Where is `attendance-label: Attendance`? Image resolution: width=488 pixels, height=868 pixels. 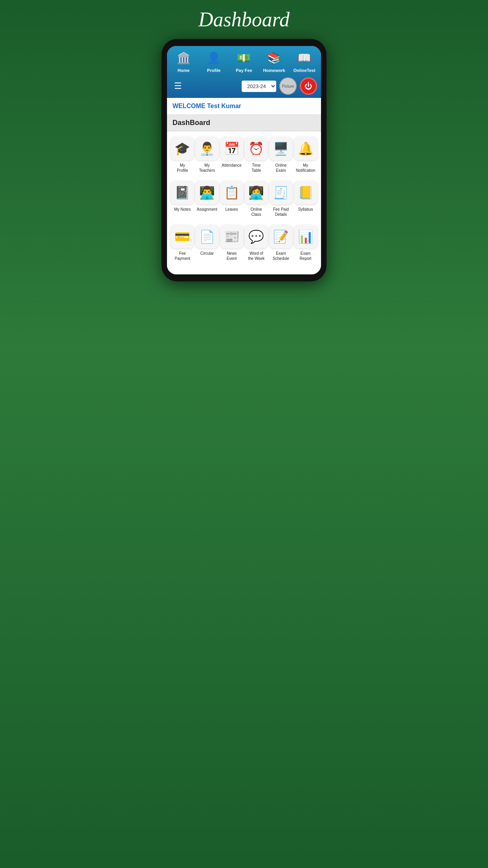 attendance-label: Attendance is located at coordinates (232, 165).